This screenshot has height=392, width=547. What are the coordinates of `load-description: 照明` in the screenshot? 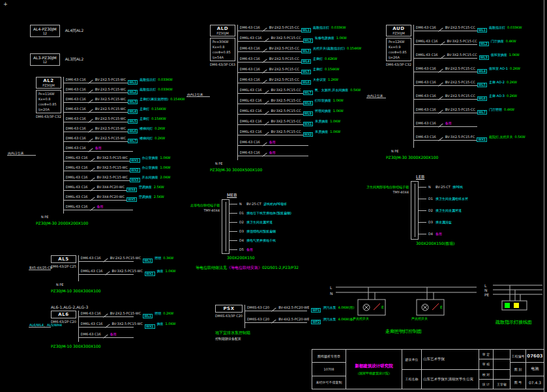 It's located at (158, 258).